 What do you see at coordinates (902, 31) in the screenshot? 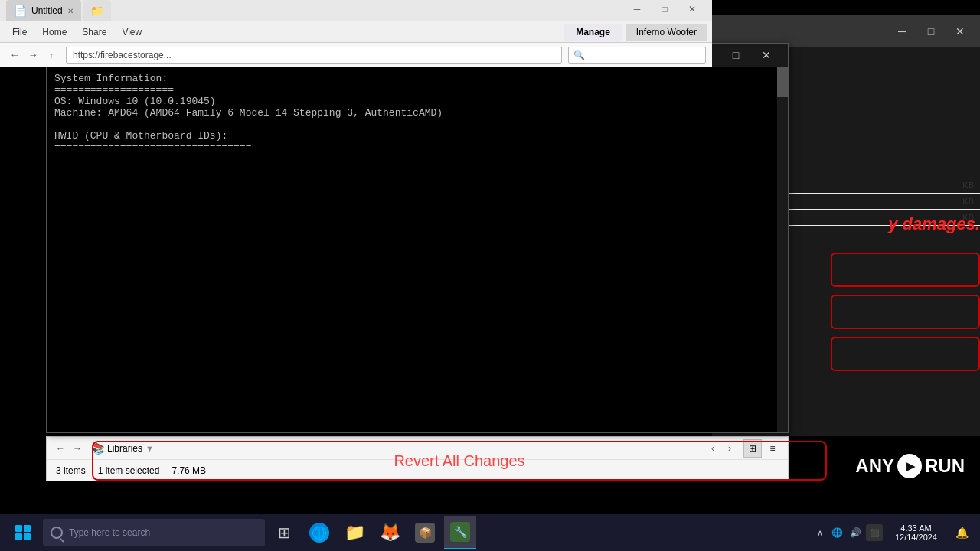
I see `minimize-button: ─` at bounding box center [902, 31].